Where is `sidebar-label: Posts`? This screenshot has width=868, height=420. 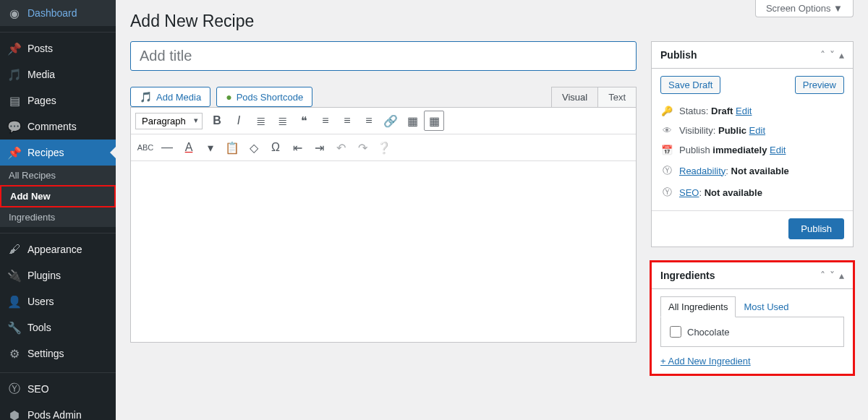
sidebar-label: Posts is located at coordinates (41, 48).